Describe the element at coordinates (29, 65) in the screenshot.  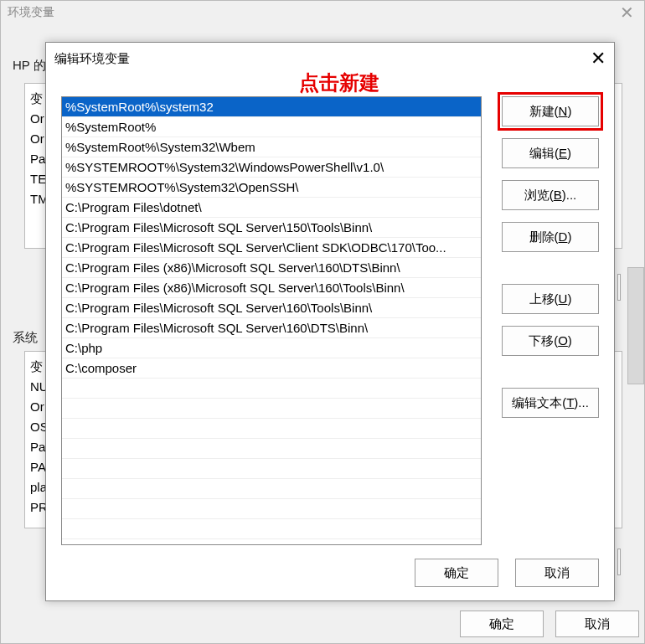
I see `user-vars-heading: HP 的` at that location.